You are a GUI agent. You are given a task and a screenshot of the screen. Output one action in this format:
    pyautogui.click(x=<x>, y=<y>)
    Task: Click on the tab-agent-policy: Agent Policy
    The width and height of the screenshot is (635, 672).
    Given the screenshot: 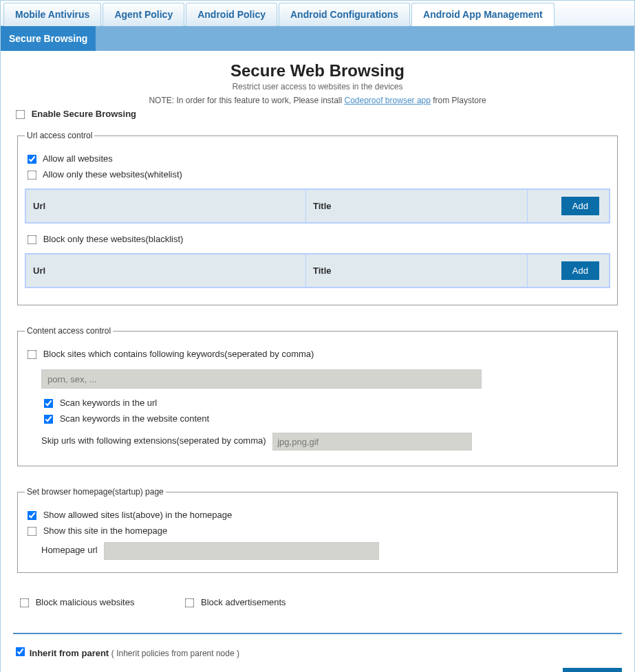 What is the action you would take?
    pyautogui.click(x=143, y=14)
    